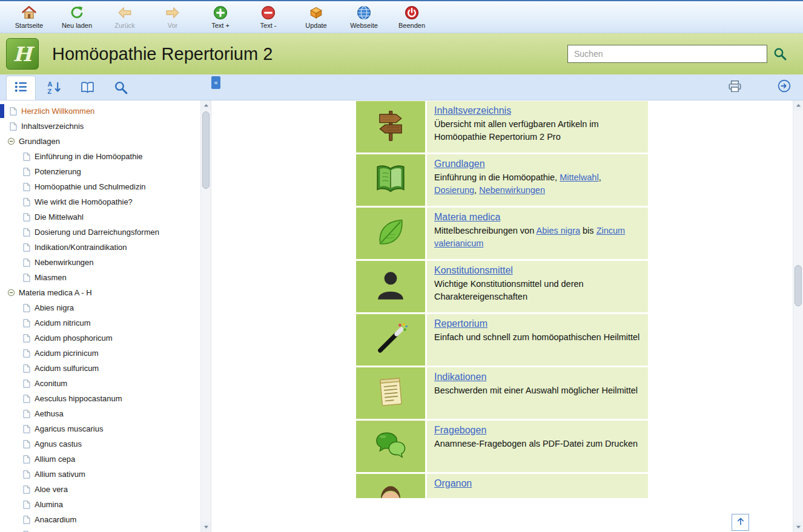 This screenshot has height=532, width=803. What do you see at coordinates (101, 186) in the screenshot?
I see `sidebar-item-homöopathie-und-schulmedizin: Homöopathie und Schulmedizin` at bounding box center [101, 186].